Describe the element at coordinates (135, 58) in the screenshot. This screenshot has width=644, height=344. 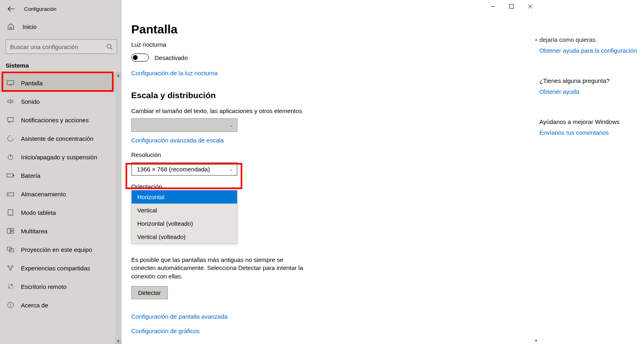
I see `toggle-knob` at that location.